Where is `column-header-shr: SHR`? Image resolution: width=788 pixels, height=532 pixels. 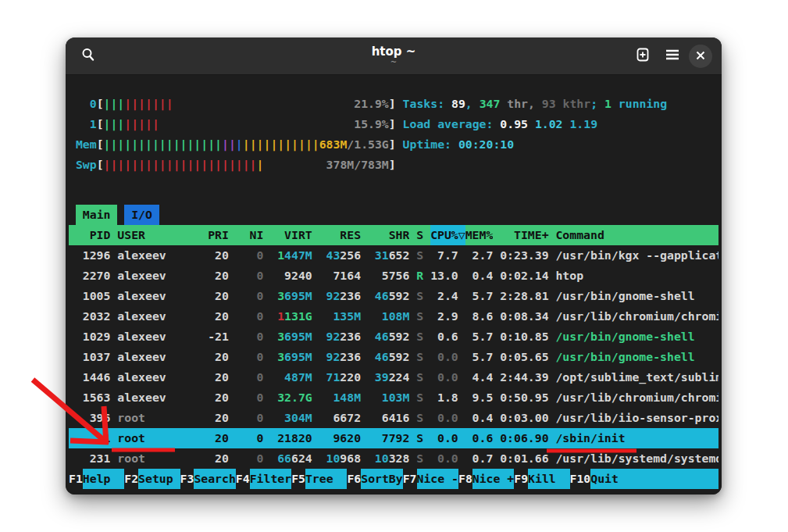
column-header-shr: SHR is located at coordinates (389, 235).